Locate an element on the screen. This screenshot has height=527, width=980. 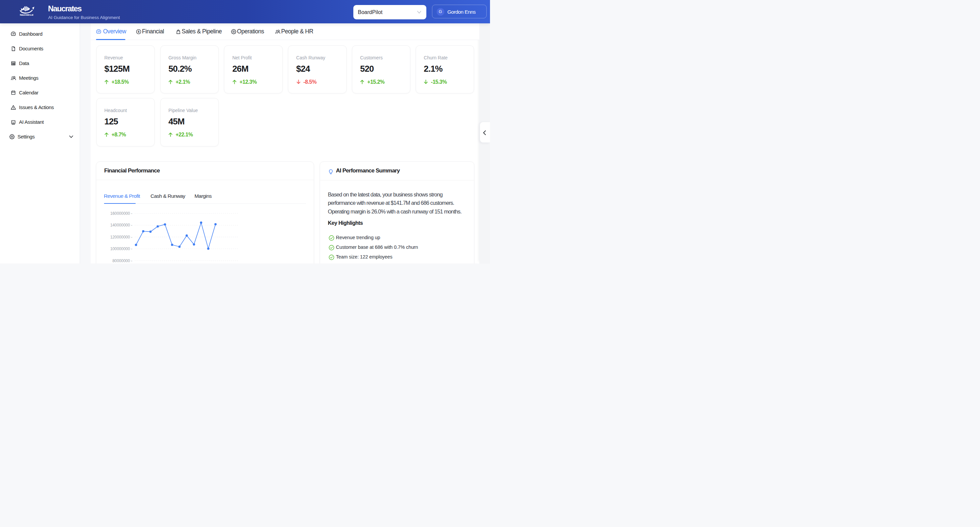
svg-text: 120000000 - is located at coordinates (121, 237).